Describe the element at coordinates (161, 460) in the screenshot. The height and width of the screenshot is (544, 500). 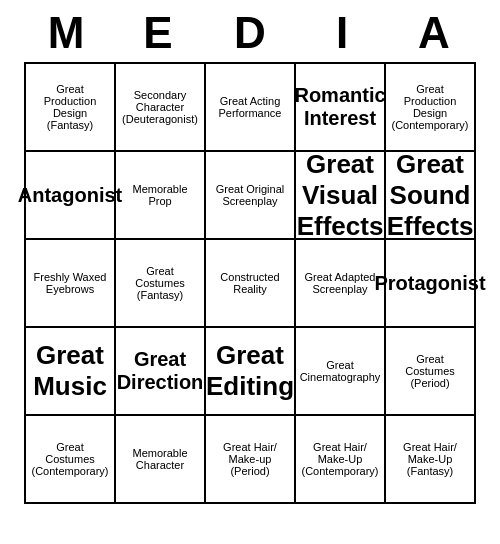
I see `cell-21: Memorable Character` at that location.